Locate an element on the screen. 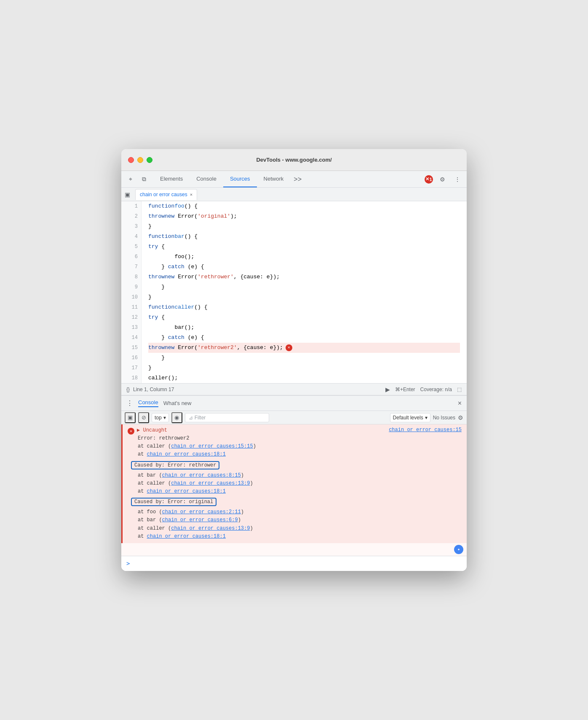 The height and width of the screenshot is (720, 588). error-icon-inline: ✕ is located at coordinates (289, 348).